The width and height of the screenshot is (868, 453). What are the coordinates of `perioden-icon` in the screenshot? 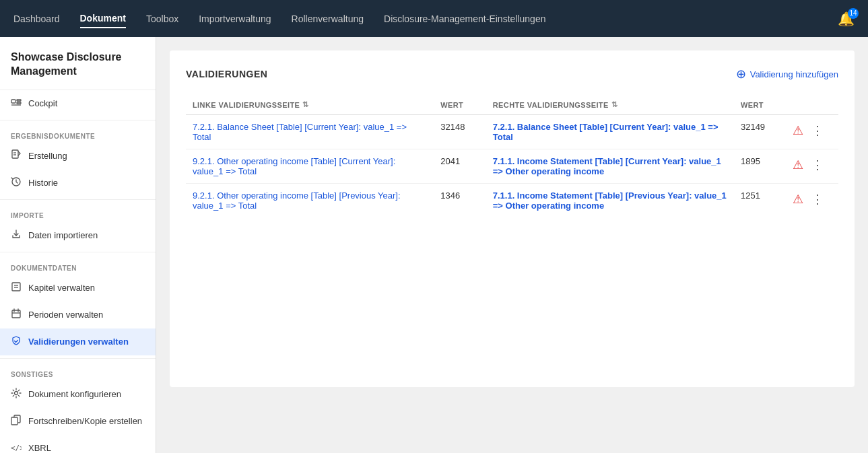 It's located at (16, 315).